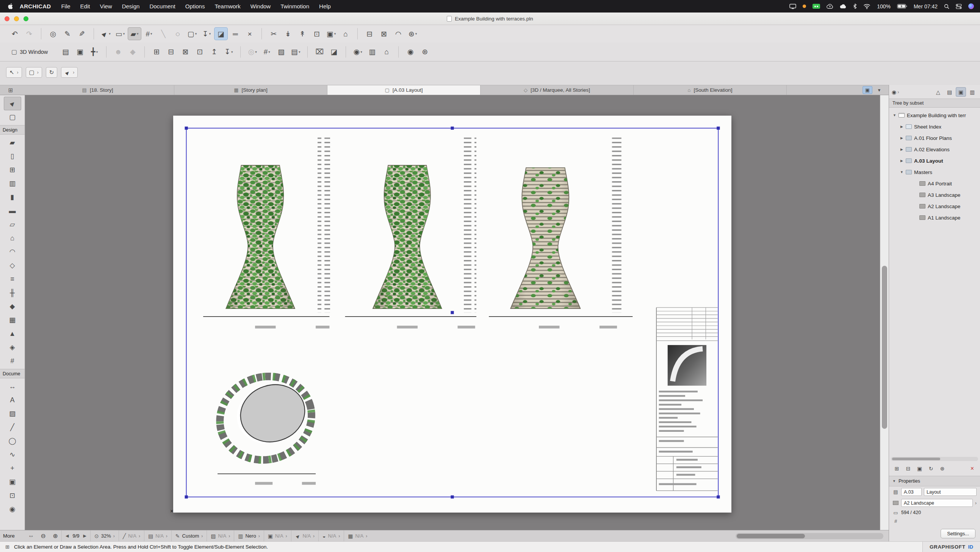 The height and width of the screenshot is (552, 980). Describe the element at coordinates (934, 161) in the screenshot. I see `tree-item-a03-layout: ▶ A.03 Layout` at that location.